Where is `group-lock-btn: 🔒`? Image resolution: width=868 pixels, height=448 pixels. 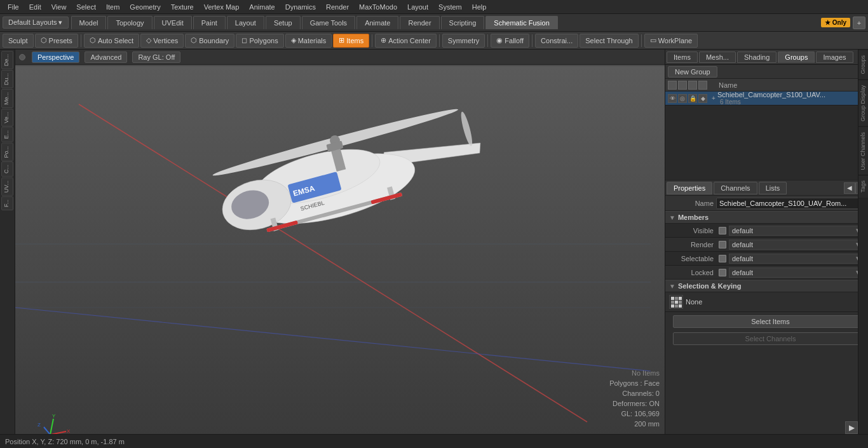
group-lock-btn: 🔒 is located at coordinates (693, 98).